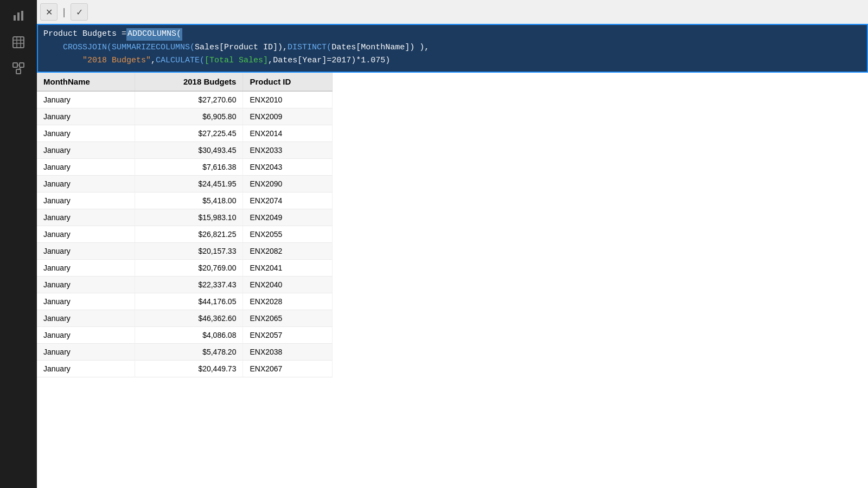 The height and width of the screenshot is (488, 868). Describe the element at coordinates (452, 48) in the screenshot. I see `formula-editor: Product Budgets = ADDCOLUMNS( CROSSJOIN(…` at that location.